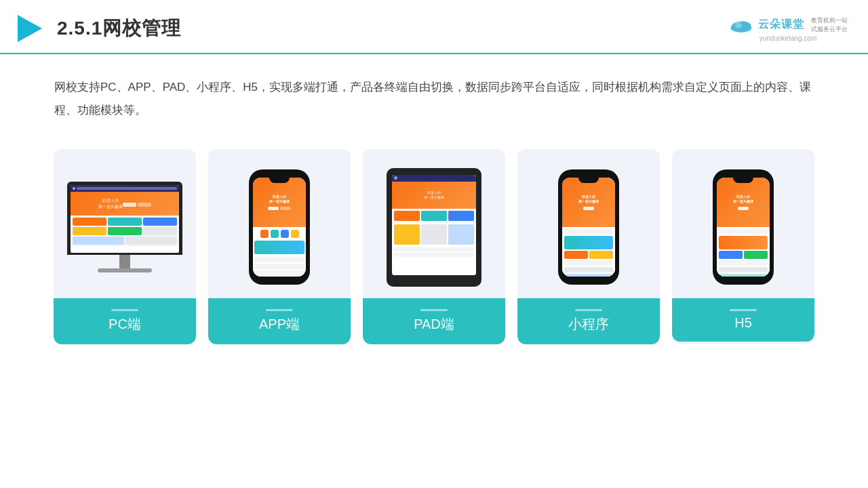 The width and height of the screenshot is (868, 488). I want to click on pad-preview: 职进人的第一堂兴趣课, so click(434, 224).